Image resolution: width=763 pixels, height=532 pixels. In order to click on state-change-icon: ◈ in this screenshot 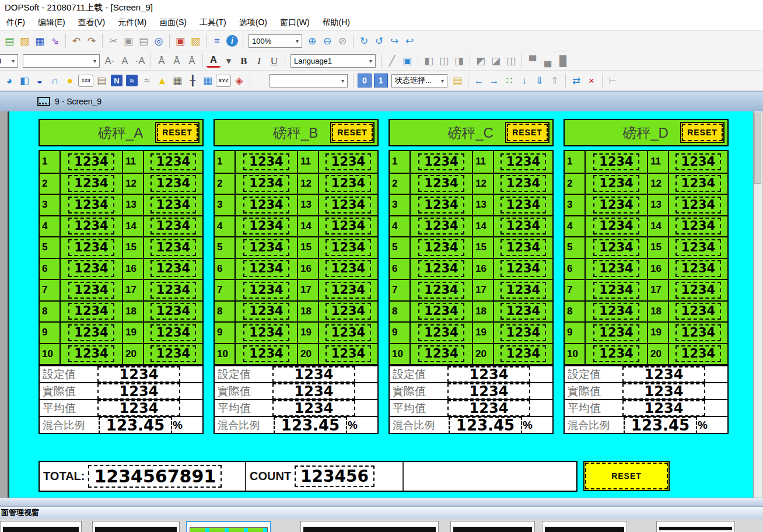, I will do `click(239, 80)`.